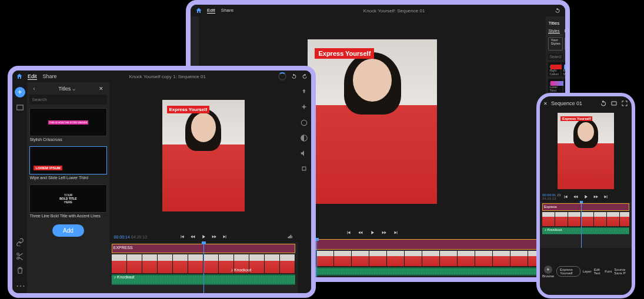  Describe the element at coordinates (586, 196) in the screenshot. I see `phone-device: ✕ Sequence 01 Express Yourself 00:00:01 …` at that location.